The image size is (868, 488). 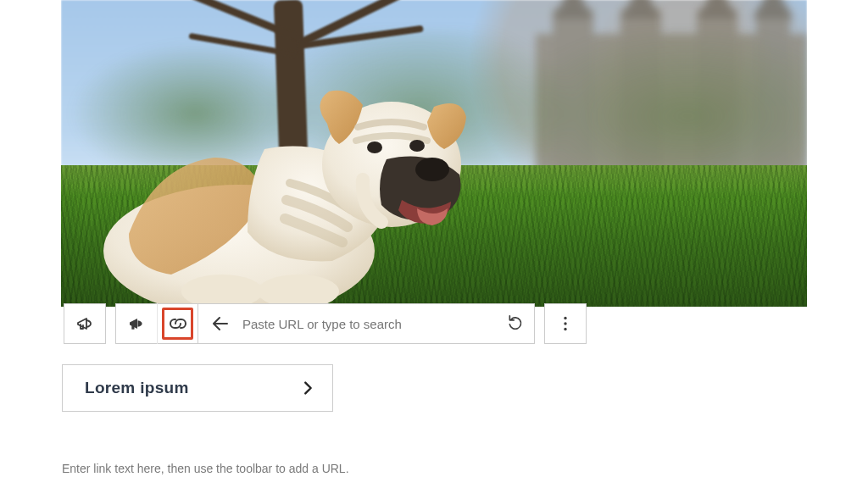 I want to click on block-toolbar, so click(x=326, y=324).